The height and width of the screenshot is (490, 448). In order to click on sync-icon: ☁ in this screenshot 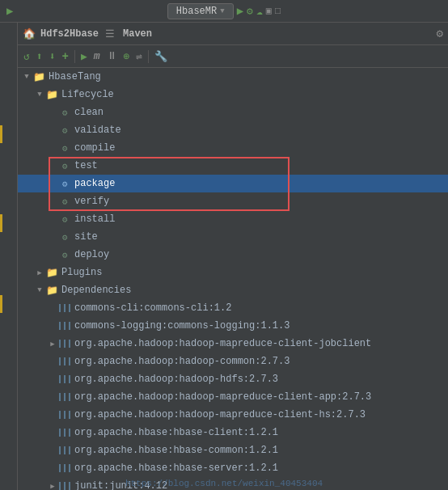, I will do `click(260, 11)`.